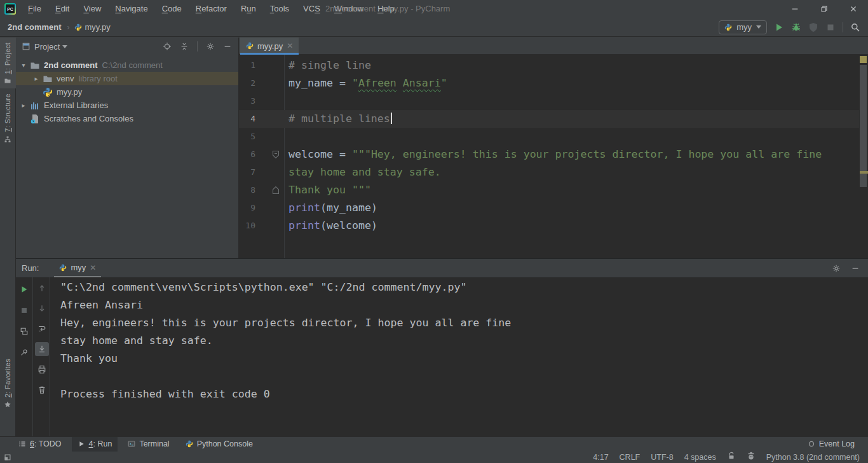  Describe the element at coordinates (219, 444) in the screenshot. I see `toolwindow-button-python-console: Python Console` at that location.